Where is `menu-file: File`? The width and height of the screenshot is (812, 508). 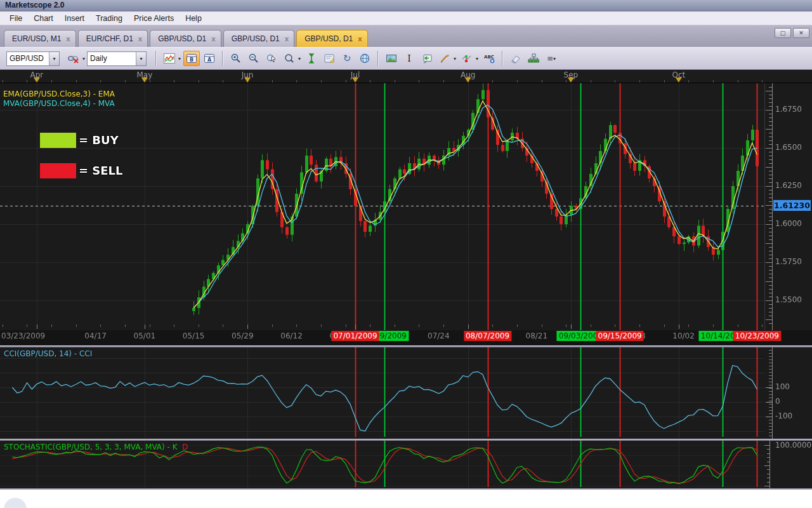 menu-file: File is located at coordinates (16, 18).